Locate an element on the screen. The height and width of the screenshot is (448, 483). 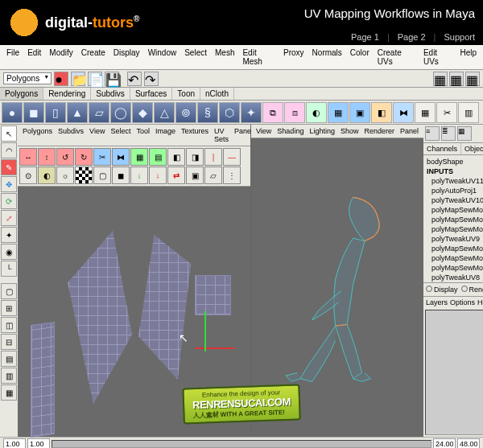
menu-display: Display is located at coordinates (127, 57).